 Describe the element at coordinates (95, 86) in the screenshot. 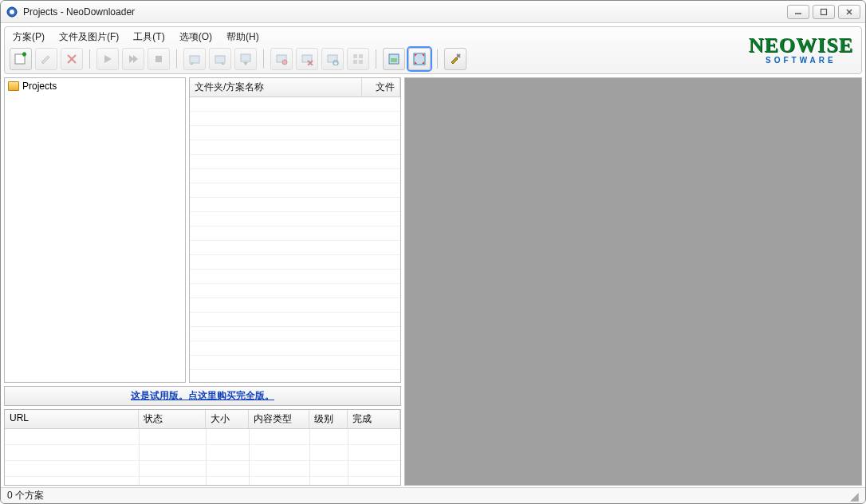

I see `projects-tree: Projects` at that location.